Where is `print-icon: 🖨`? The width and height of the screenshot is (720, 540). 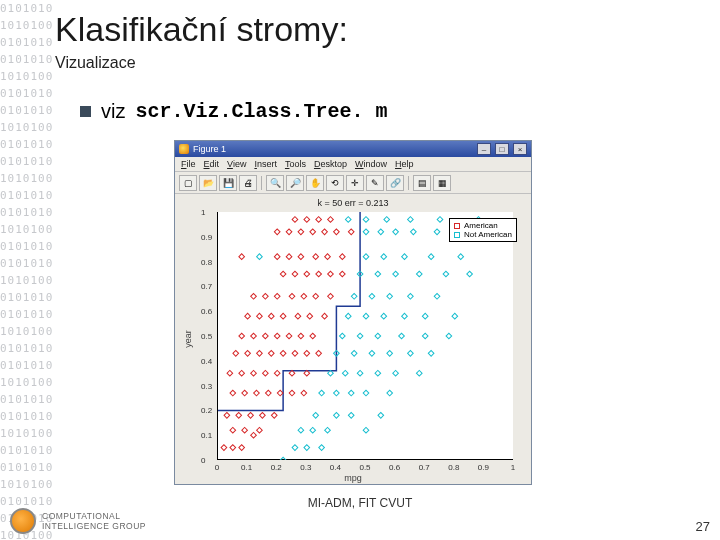
print-icon: 🖨 is located at coordinates (248, 183).